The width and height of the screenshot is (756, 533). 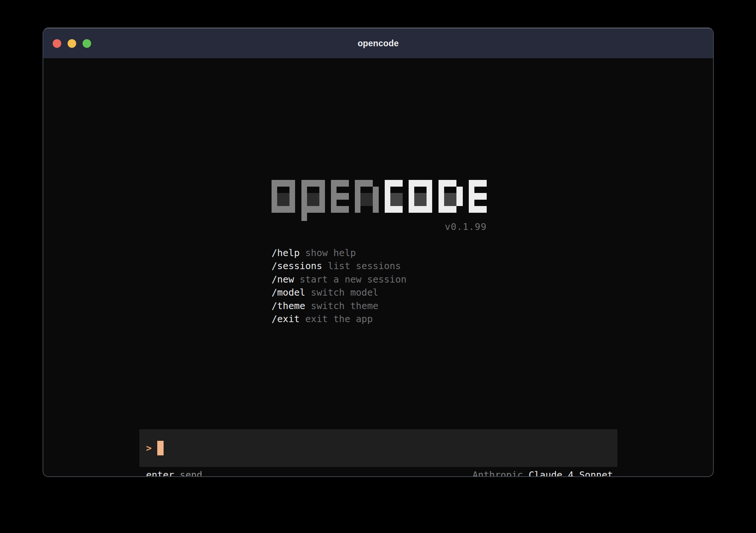 What do you see at coordinates (379, 201) in the screenshot?
I see `opencode-logo` at bounding box center [379, 201].